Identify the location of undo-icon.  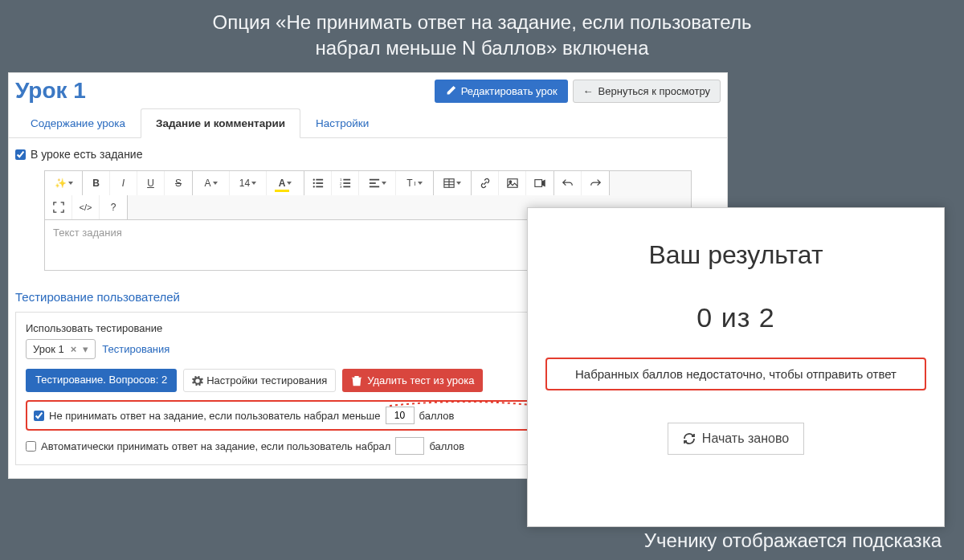
(568, 183).